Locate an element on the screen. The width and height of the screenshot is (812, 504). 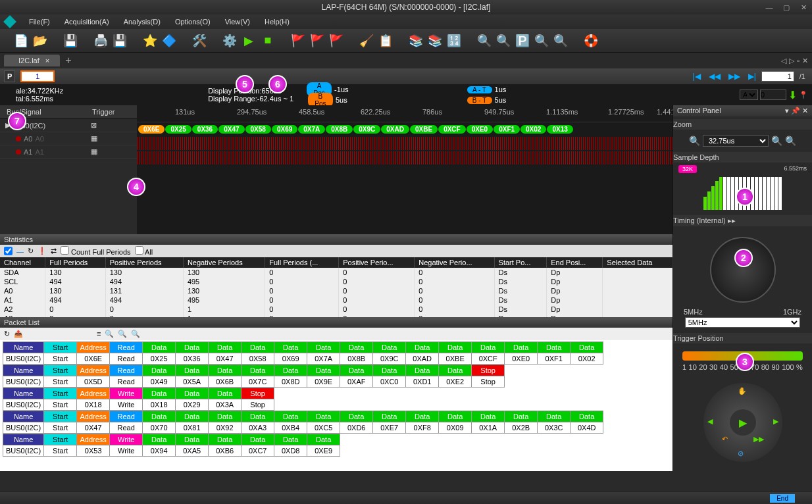
menu-analysis: Analysis(D) is located at coordinates (142, 22).